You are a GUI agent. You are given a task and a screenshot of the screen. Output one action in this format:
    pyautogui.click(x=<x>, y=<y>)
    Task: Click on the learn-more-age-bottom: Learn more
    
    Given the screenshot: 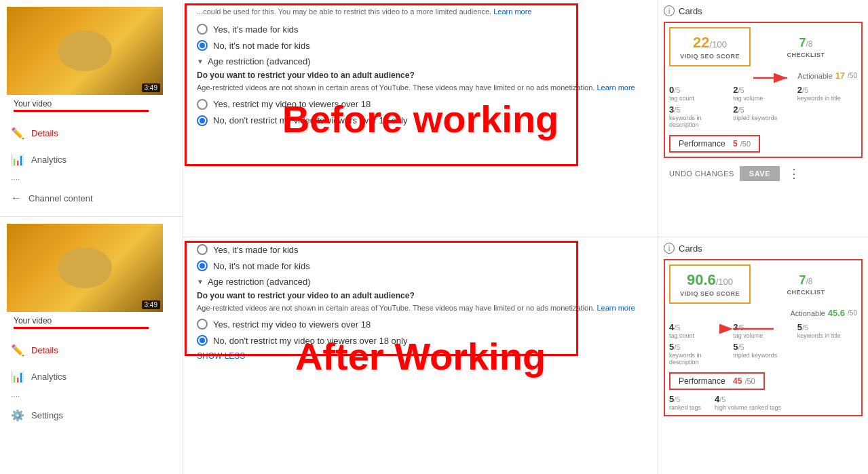 What is the action you would take?
    pyautogui.click(x=616, y=308)
    